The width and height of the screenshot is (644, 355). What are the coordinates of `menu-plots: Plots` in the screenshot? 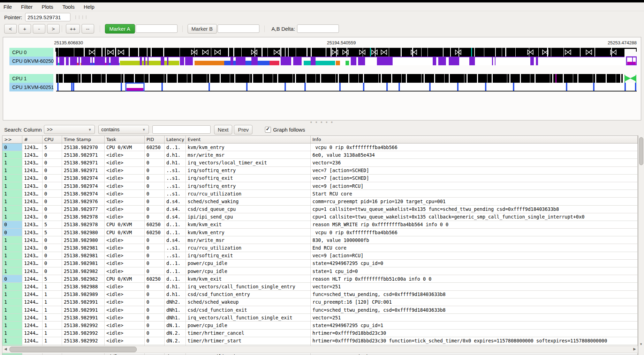 It's located at (47, 7).